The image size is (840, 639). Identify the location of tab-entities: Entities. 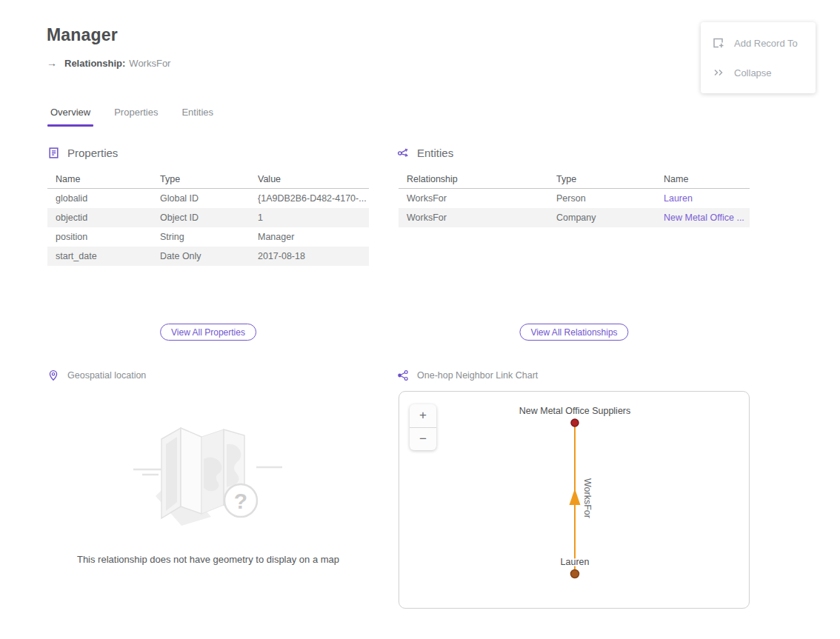
(197, 116).